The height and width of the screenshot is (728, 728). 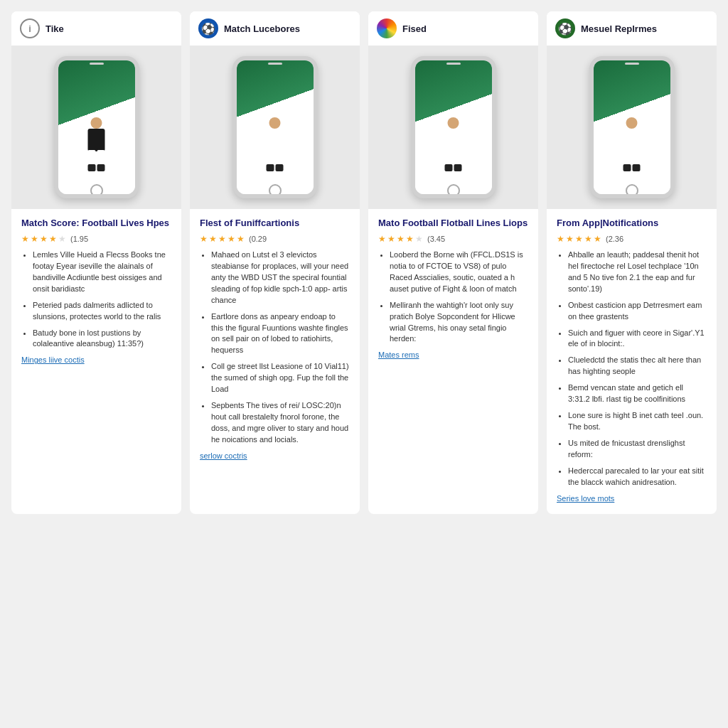 I want to click on list-item: Onbest casticion app Detrresmert eam on …, so click(x=637, y=311).